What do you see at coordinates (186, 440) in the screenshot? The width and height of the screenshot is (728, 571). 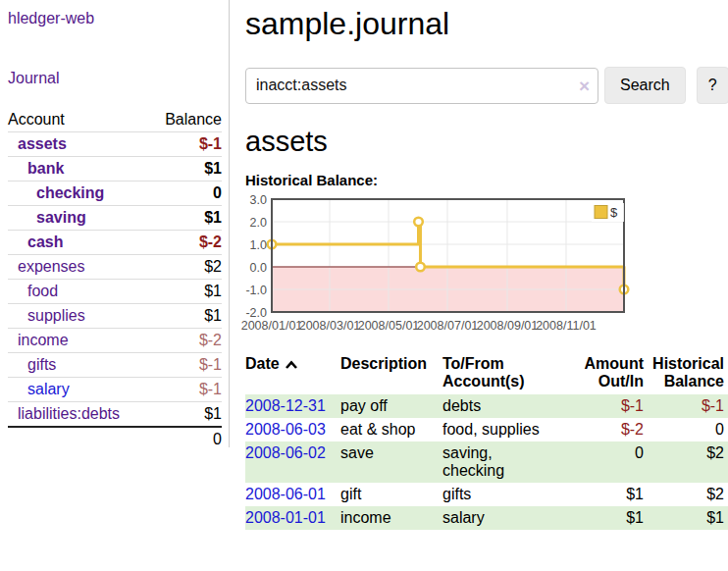 I see `accounts-total-value: 0` at bounding box center [186, 440].